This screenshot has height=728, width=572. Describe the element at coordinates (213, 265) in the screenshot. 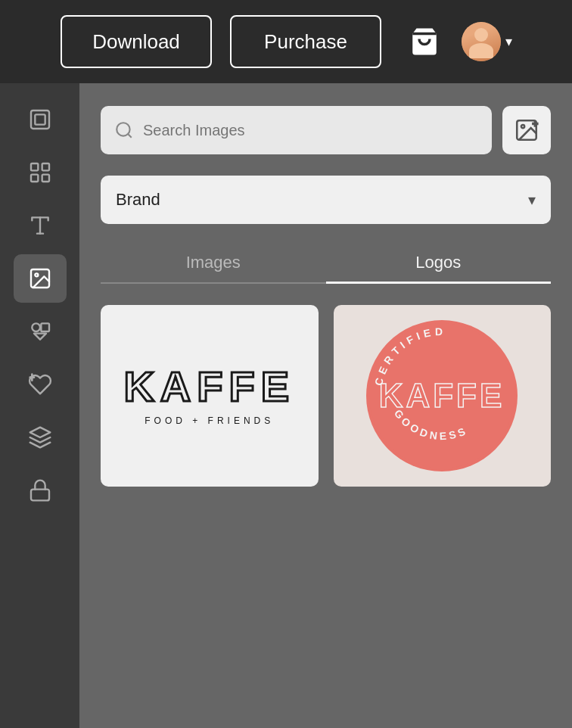

I see `tab-images: Images` at that location.